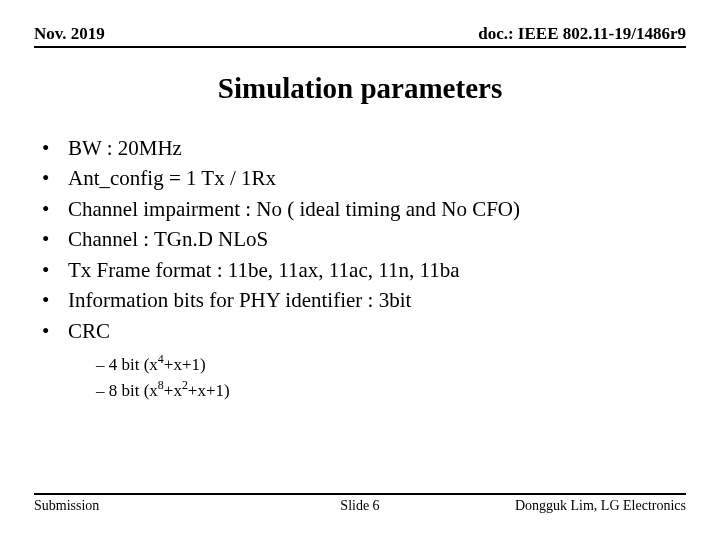  I want to click on sub-list-item: 8 bit (x8+x2+x+1), so click(391, 391).